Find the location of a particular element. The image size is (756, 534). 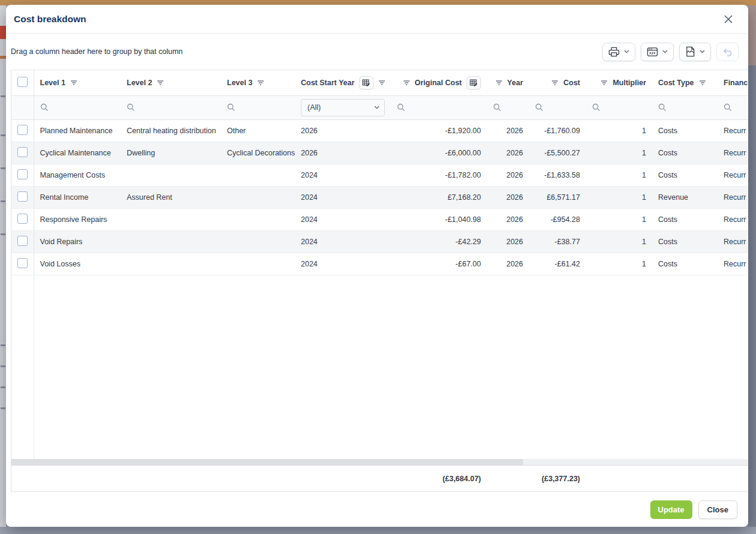

filter-select-cost-start-year: (All) is located at coordinates (343, 108).